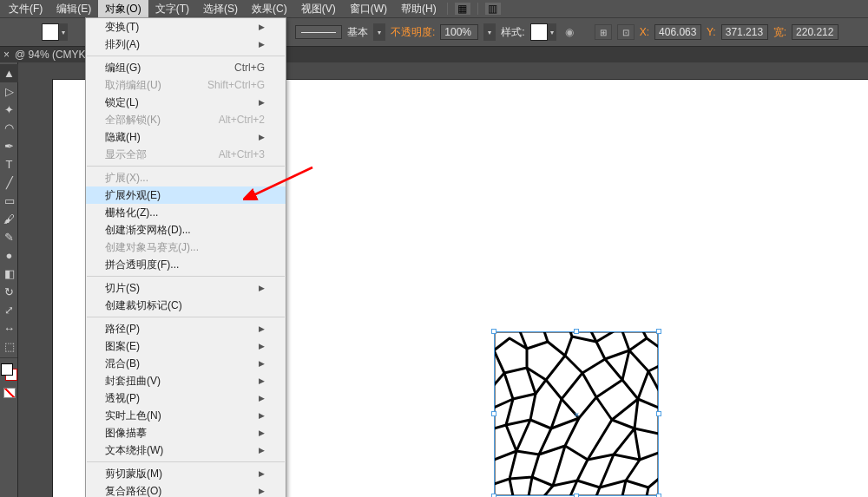 The image size is (868, 497). I want to click on menu-item: 隐藏(H)▶, so click(186, 137).